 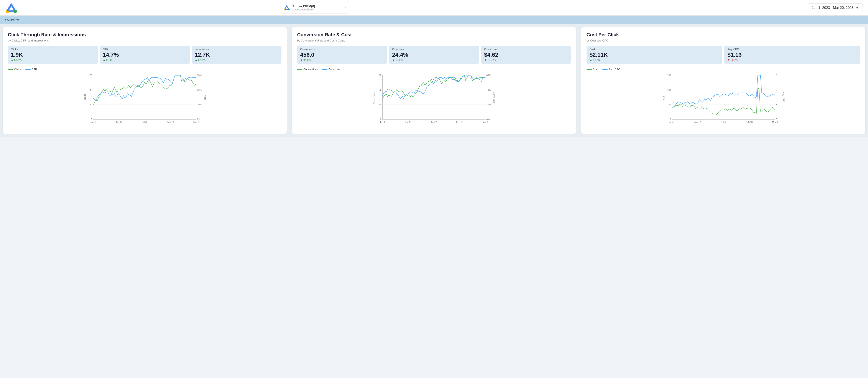 I want to click on metric-change-0-2: ▲ 52.6%, so click(x=237, y=60).